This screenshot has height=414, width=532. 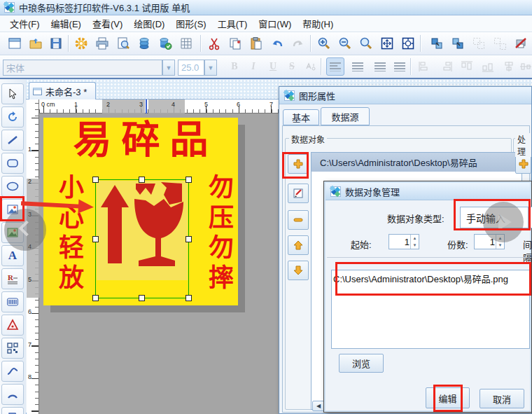 What do you see at coordinates (324, 43) in the screenshot?
I see `zoom-in-icon` at bounding box center [324, 43].